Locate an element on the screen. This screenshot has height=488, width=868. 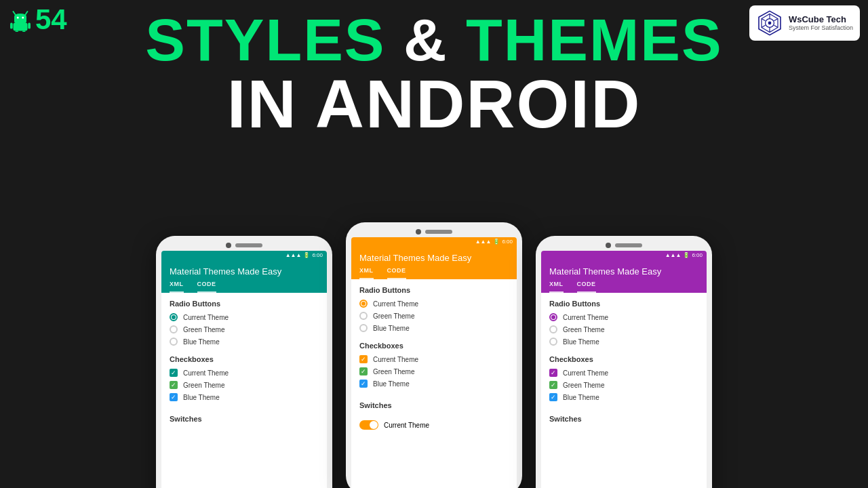
android-badge: 54 is located at coordinates (38, 20).